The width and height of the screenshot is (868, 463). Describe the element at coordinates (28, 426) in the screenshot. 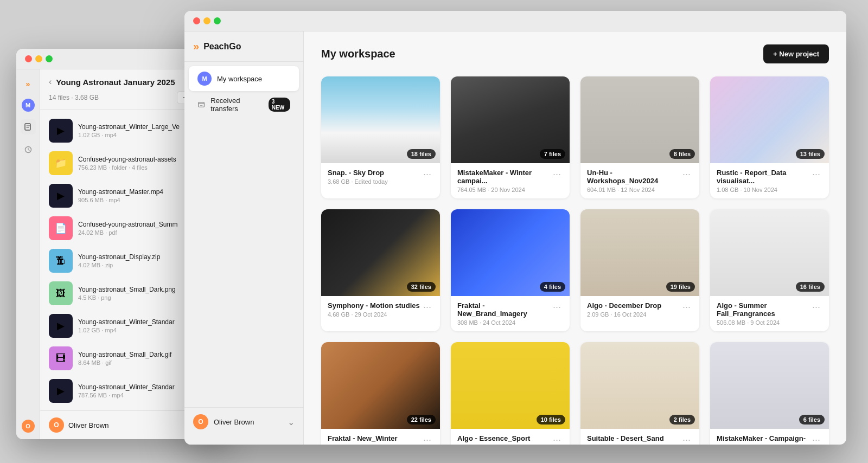

I see `back-sidebar-user-avatar: O` at that location.